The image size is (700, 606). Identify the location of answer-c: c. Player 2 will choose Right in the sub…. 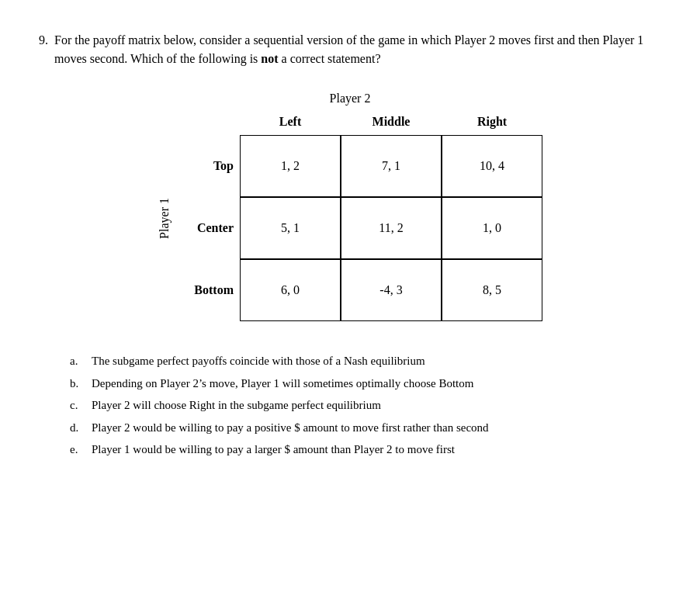
(366, 405).